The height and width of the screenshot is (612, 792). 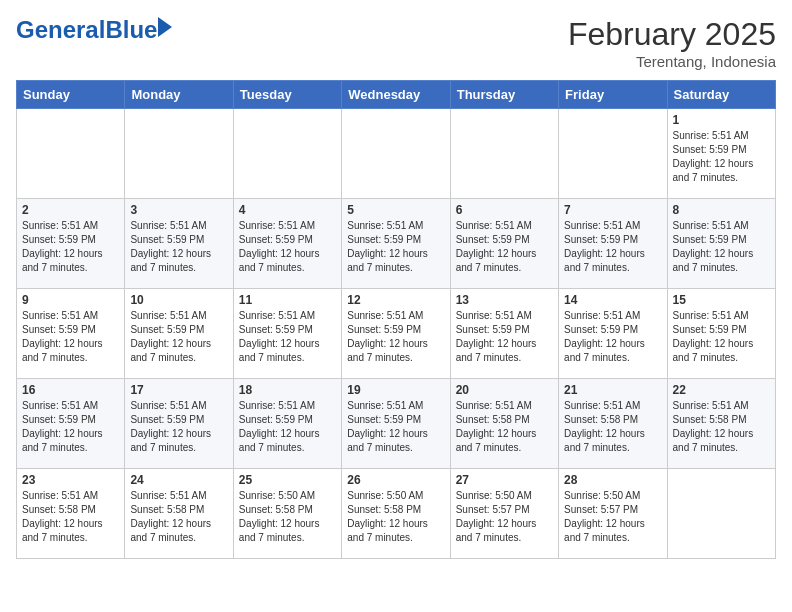 I want to click on calendar-cell: 10Sunrise: 5:51 AM Sunset: 5:59 PM Dayli…, so click(x=179, y=334).